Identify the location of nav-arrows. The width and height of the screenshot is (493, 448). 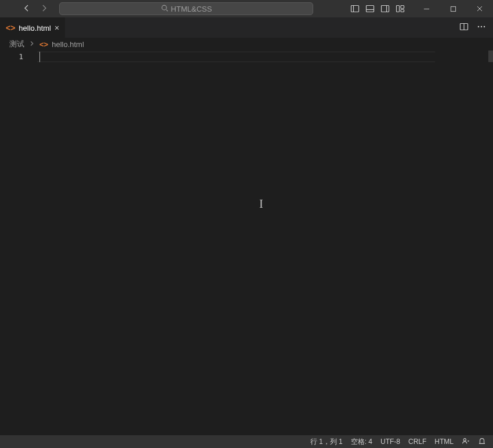
(35, 9).